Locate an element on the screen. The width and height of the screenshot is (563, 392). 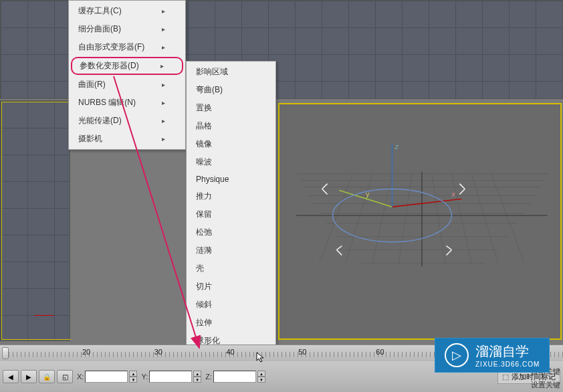
menu-shell: 壳 is located at coordinates (231, 269).